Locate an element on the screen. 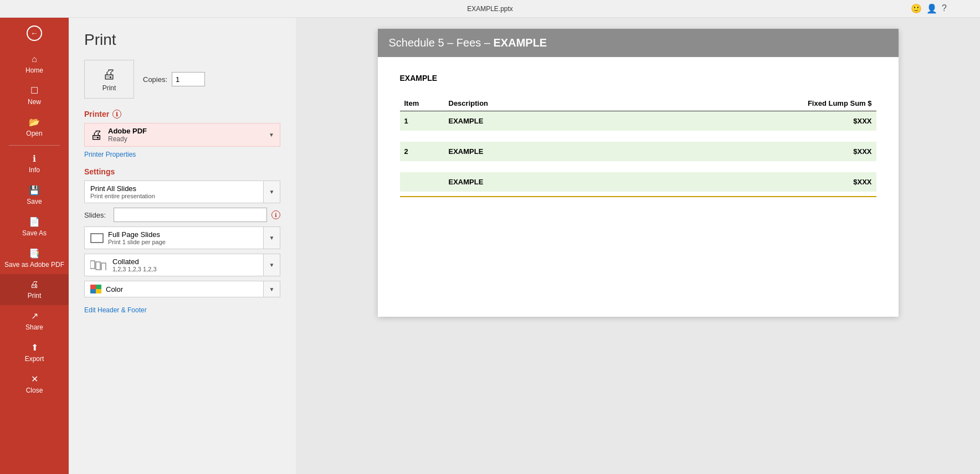  print-range-select: Print All Slides Print entire presentati… is located at coordinates (182, 192).